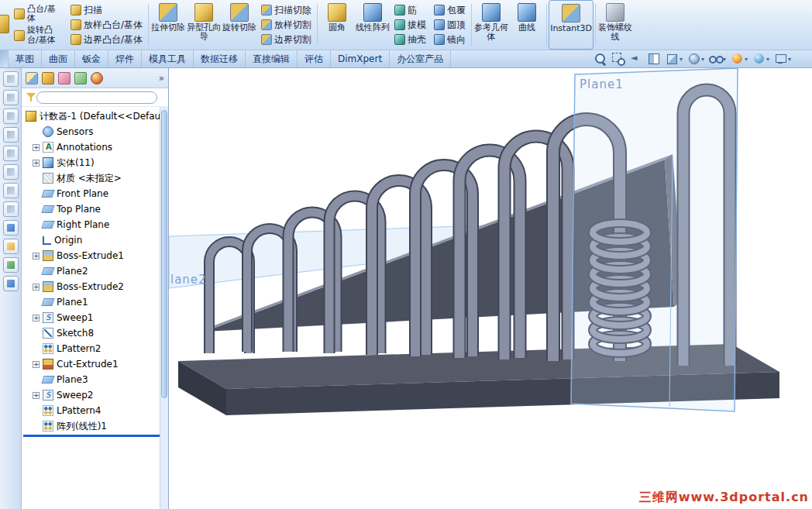 The height and width of the screenshot is (509, 812). What do you see at coordinates (95, 271) in the screenshot?
I see `tree-item-plane2: Plane2` at bounding box center [95, 271].